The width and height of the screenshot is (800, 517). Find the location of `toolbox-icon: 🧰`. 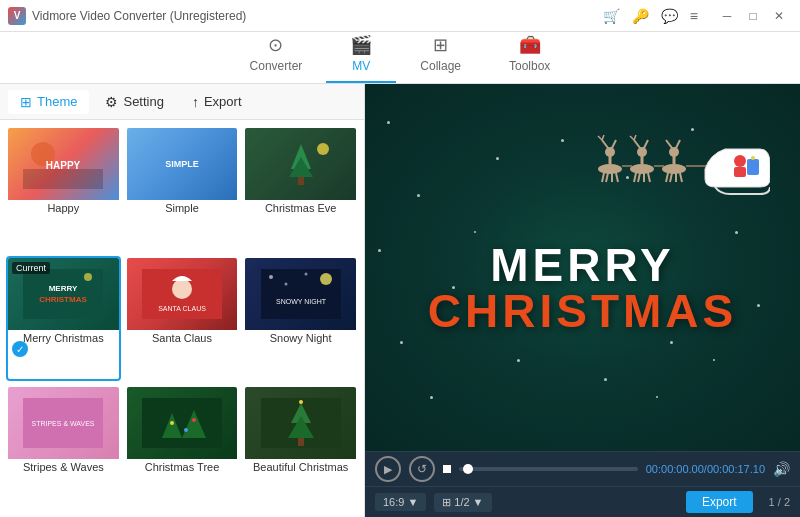

toolbox-icon: 🧰 is located at coordinates (530, 45).